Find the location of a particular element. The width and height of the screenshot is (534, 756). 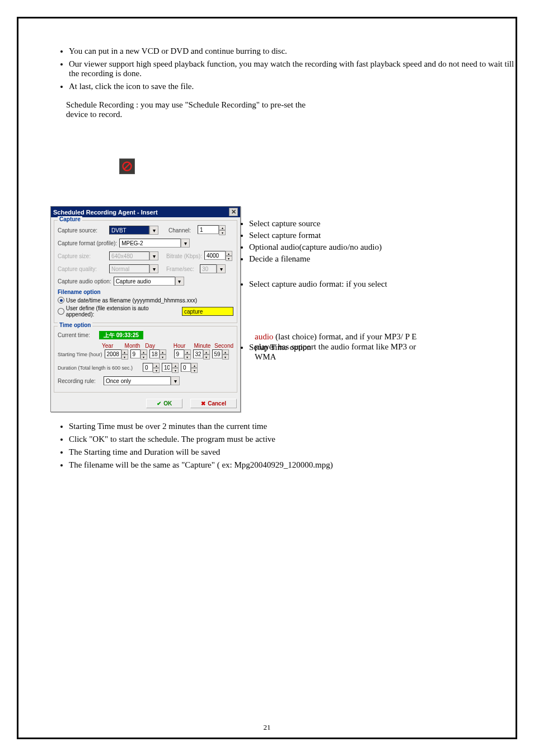

audio-line-1: audio (last choice) format, and if your … is located at coordinates (336, 337).